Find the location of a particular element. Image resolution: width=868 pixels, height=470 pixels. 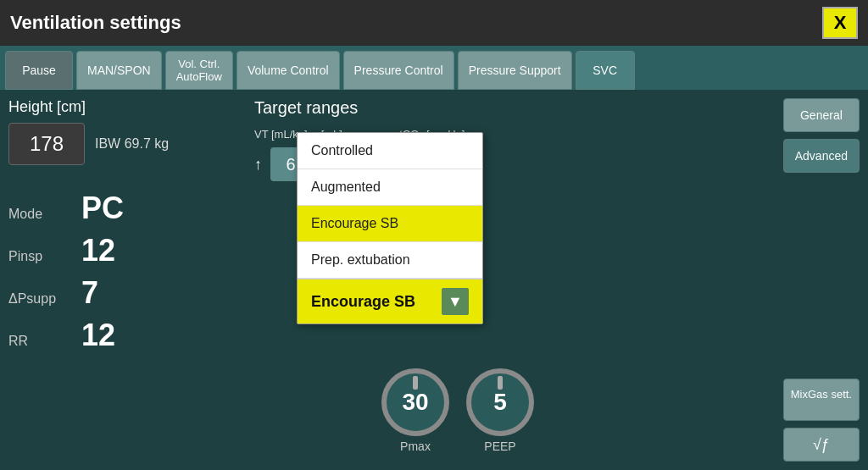

window-title: Ventilation settings is located at coordinates (96, 23).